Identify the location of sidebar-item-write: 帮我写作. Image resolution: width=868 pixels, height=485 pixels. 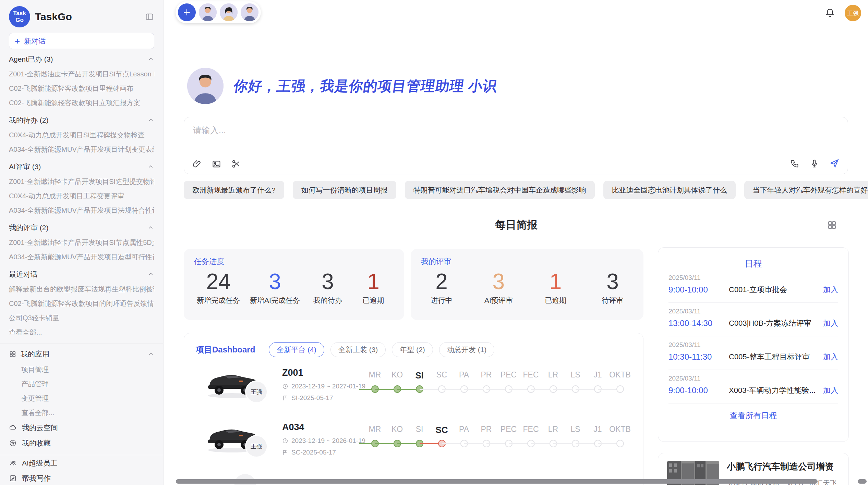
(82, 478).